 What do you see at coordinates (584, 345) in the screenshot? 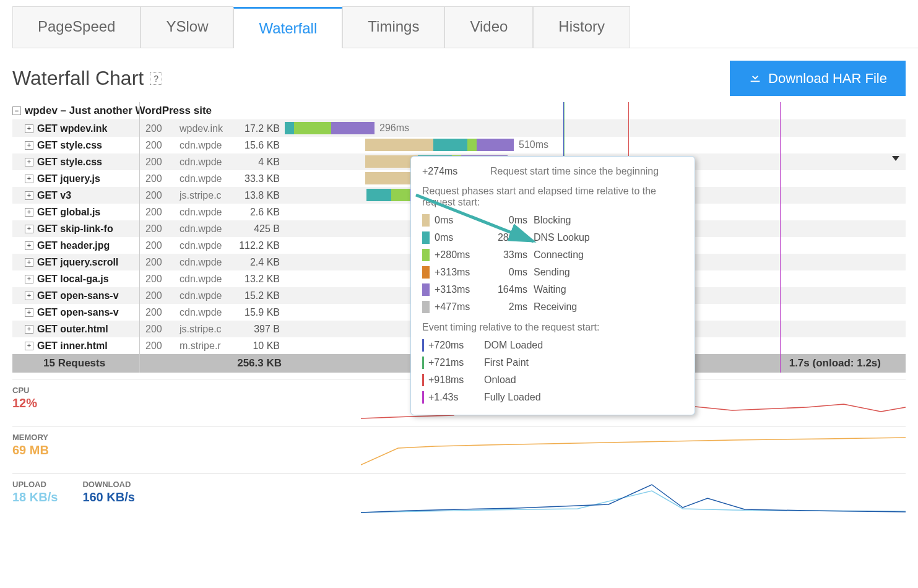
I see `event-name: DOM Loaded` at bounding box center [584, 345].